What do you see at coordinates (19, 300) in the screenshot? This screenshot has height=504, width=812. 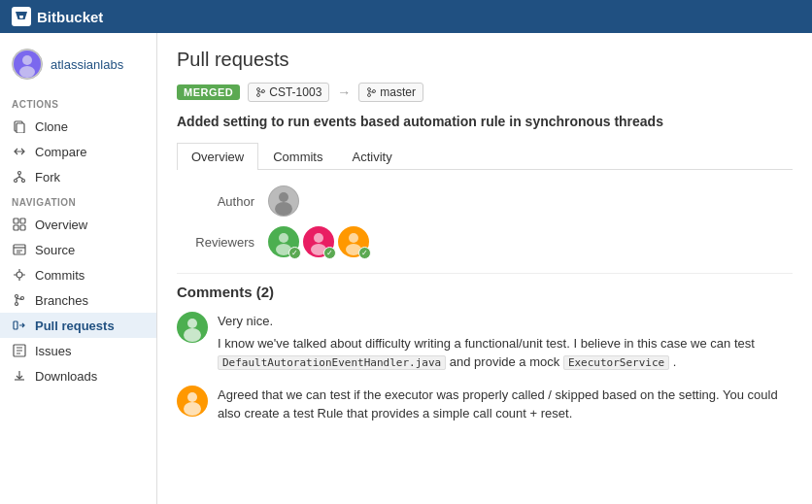 I see `branches-icon` at bounding box center [19, 300].